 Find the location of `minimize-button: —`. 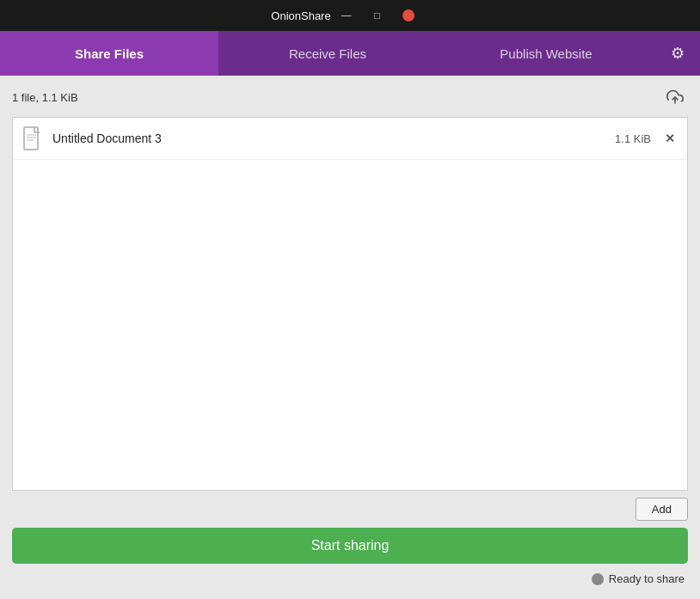

minimize-button: — is located at coordinates (347, 15).